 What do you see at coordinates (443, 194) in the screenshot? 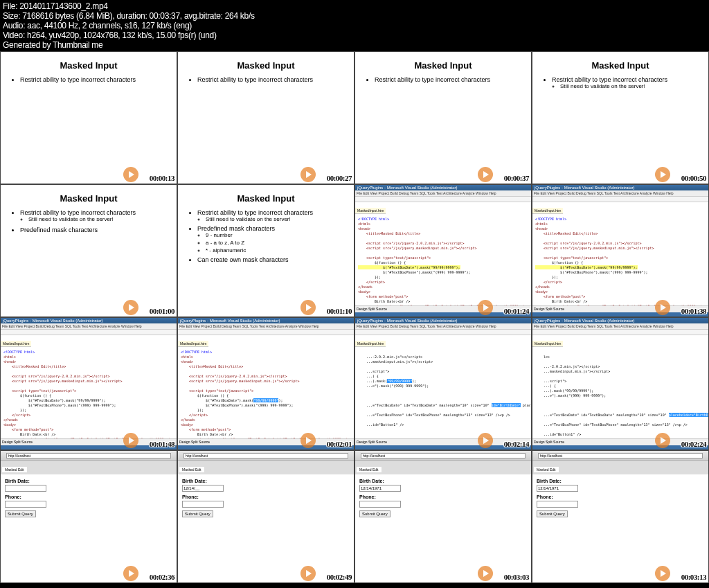
I see `ide-menu: File Edit View Project Build Debug Team …` at bounding box center [443, 194].